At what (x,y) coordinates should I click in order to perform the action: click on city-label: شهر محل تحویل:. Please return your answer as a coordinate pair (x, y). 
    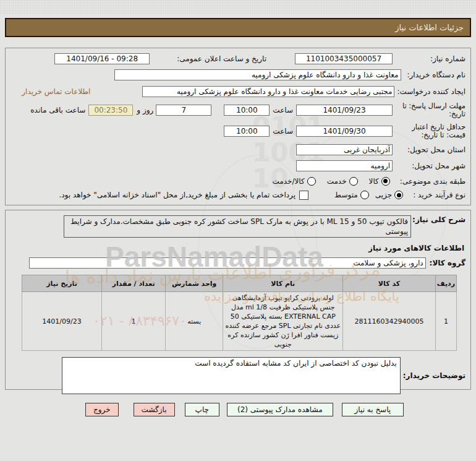
    Looking at the image, I should click on (429, 166).